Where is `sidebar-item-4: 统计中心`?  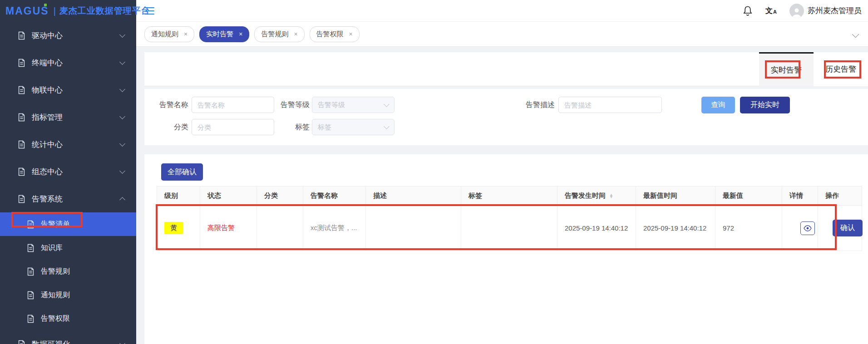
sidebar-item-4: 统计中心 is located at coordinates (68, 144).